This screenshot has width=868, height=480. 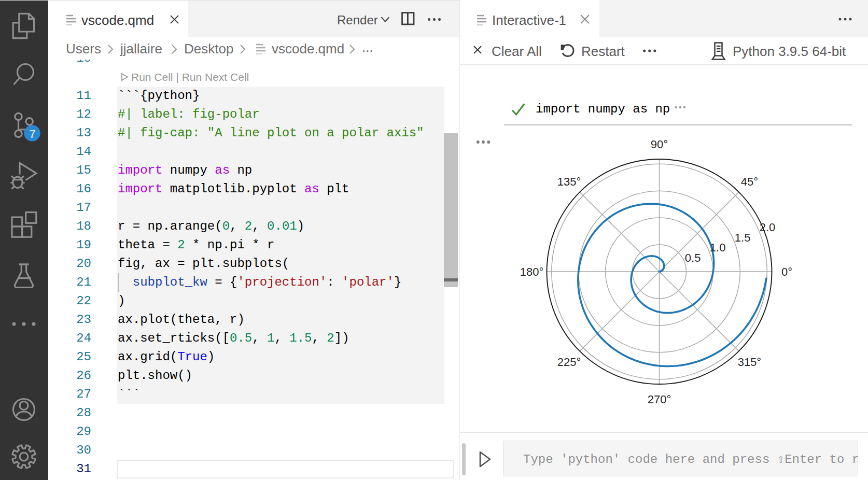 I want to click on svg-text: 45°, so click(x=750, y=181).